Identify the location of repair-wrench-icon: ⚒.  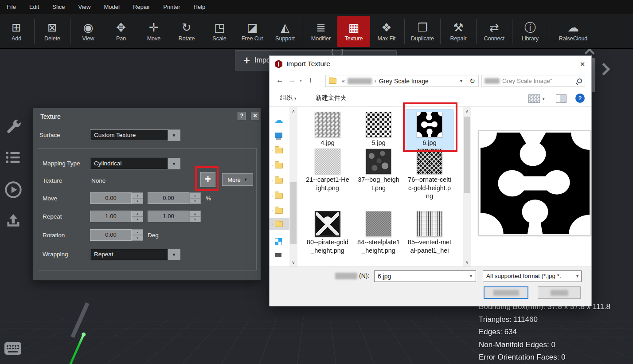
(458, 27).